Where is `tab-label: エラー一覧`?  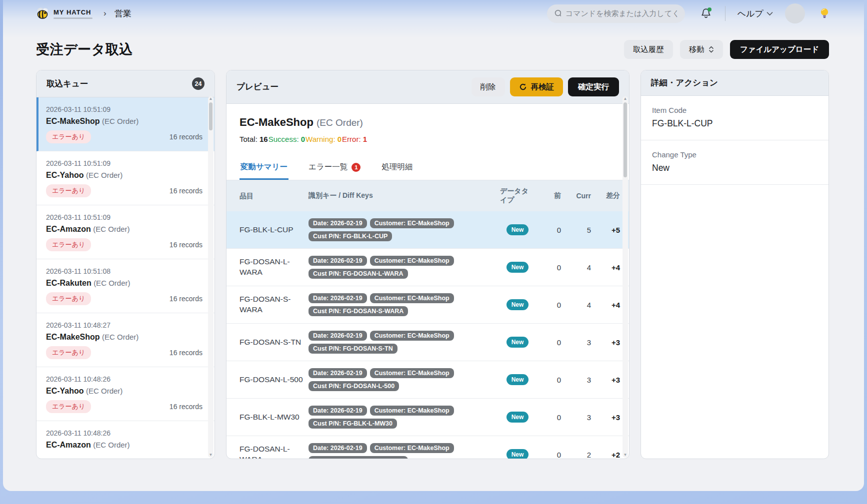
tab-label: エラー一覧 is located at coordinates (328, 167).